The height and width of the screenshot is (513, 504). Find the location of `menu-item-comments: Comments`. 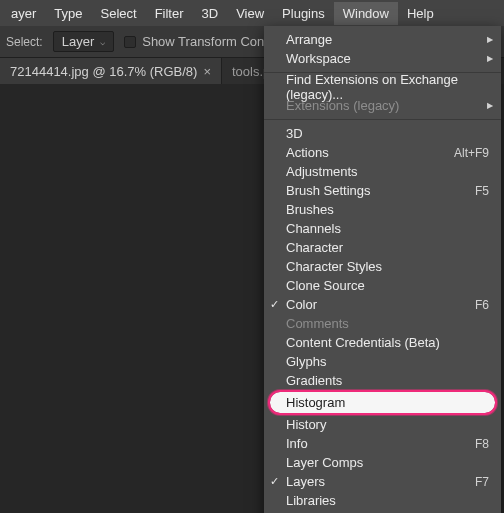

menu-item-comments: Comments is located at coordinates (382, 324).